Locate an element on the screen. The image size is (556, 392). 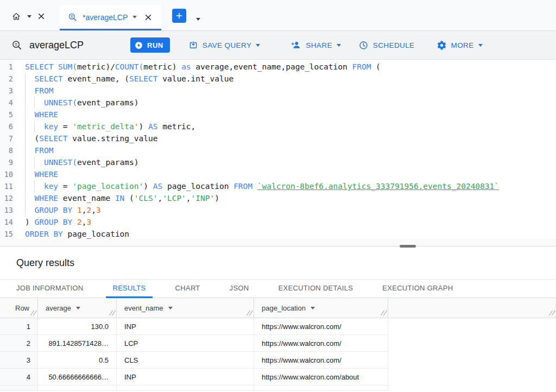
more-button: MORE is located at coordinates (459, 46).